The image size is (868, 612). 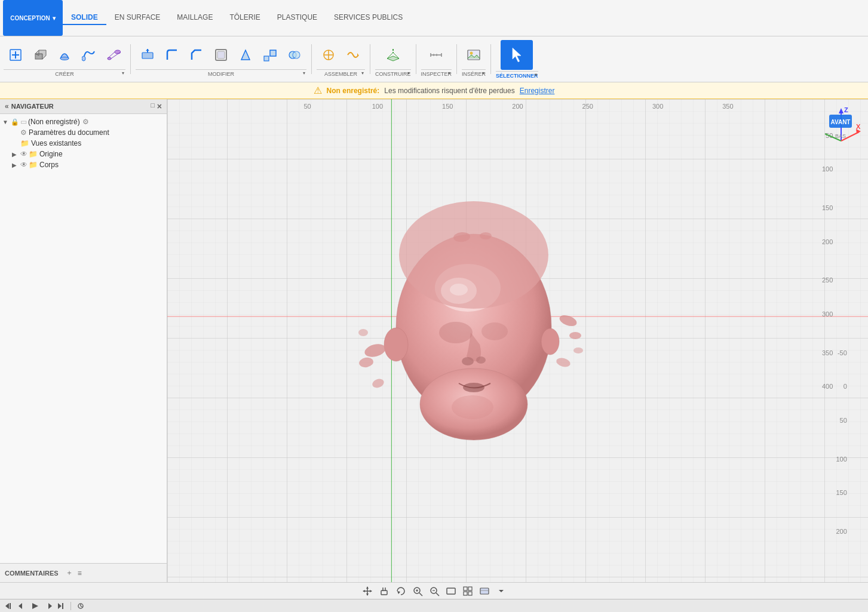 I want to click on nav-eye-icon-corps: 👁, so click(x=24, y=165).